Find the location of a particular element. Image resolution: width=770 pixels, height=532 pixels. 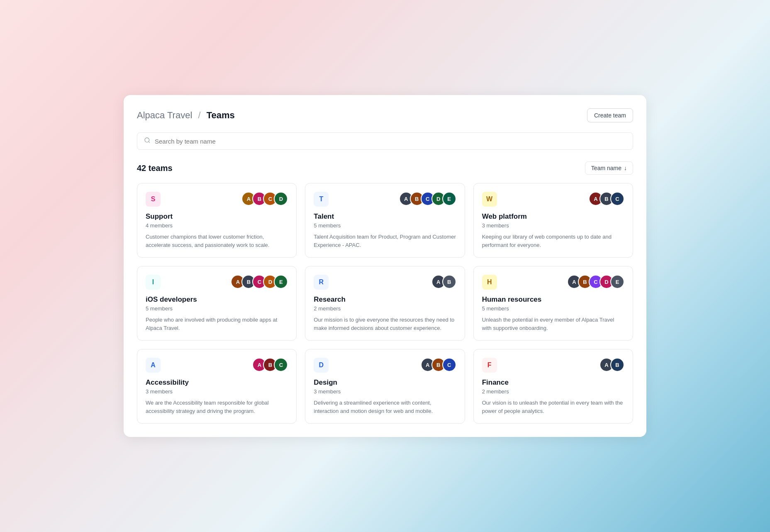

team-card-header: D A B C is located at coordinates (385, 365).